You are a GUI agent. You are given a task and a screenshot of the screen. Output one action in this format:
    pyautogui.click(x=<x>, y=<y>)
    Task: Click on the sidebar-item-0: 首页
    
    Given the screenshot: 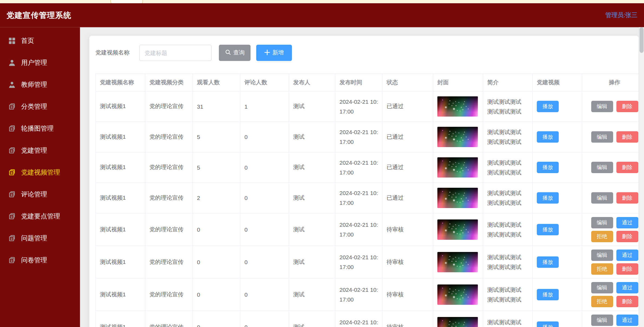 What is the action you would take?
    pyautogui.click(x=40, y=41)
    